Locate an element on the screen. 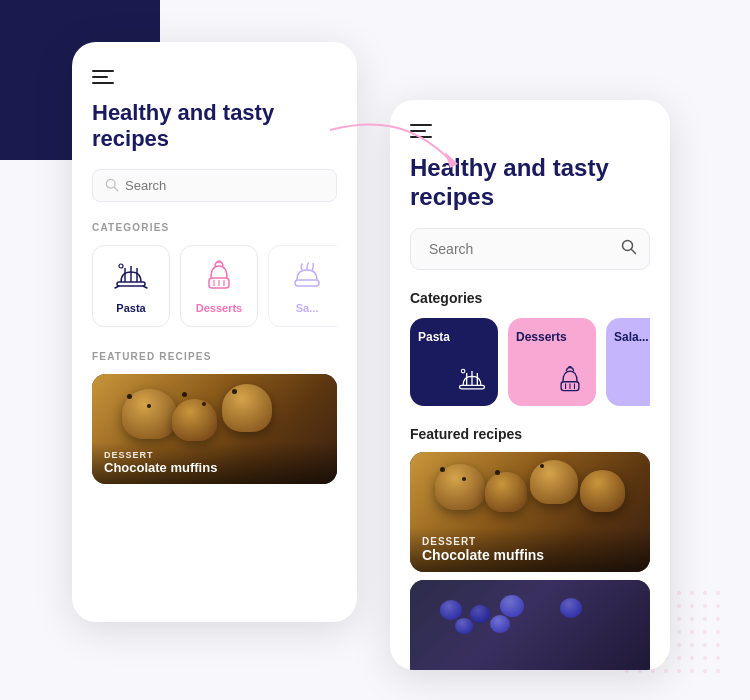 This screenshot has width=750, height=700. recipe-overlay-right-1: DESSERT Chocolate muffins is located at coordinates (530, 550).